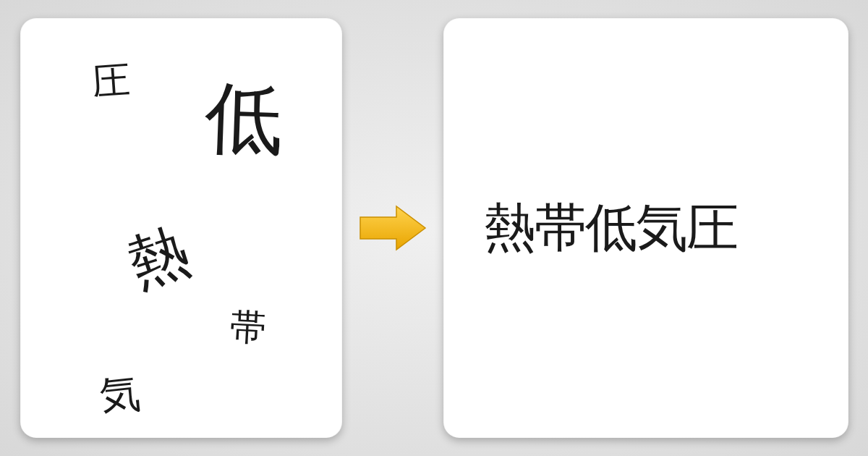 Image resolution: width=868 pixels, height=456 pixels. I want to click on scattered-char-ki: 気, so click(120, 394).